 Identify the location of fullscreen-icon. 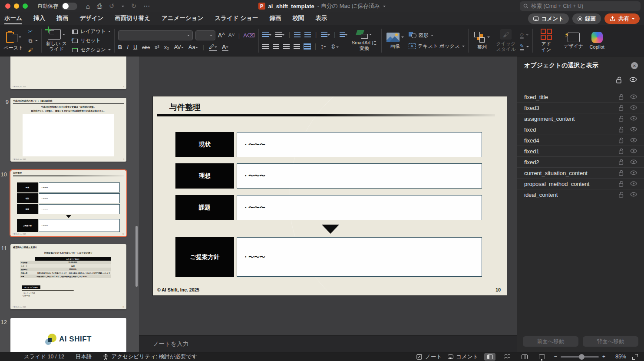
(635, 357).